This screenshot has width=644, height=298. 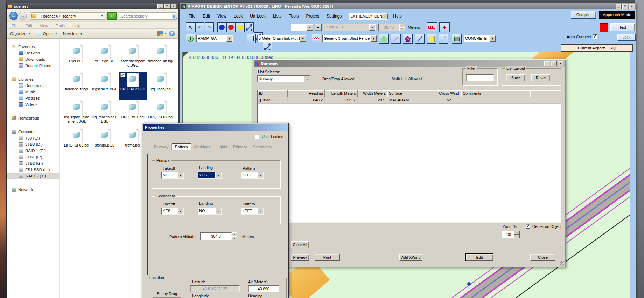 What do you see at coordinates (33, 86) in the screenshot?
I see `sidebar-item-documents: Documents` at bounding box center [33, 86].